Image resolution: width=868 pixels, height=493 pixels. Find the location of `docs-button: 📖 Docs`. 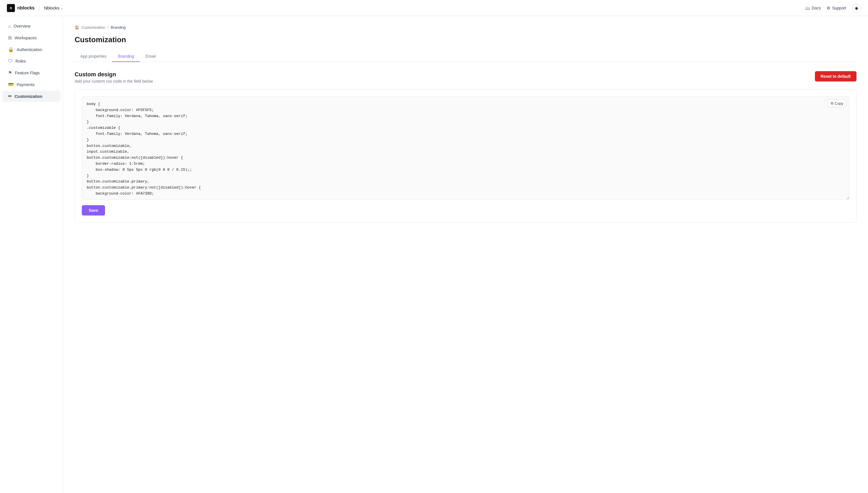

docs-button: 📖 Docs is located at coordinates (813, 8).